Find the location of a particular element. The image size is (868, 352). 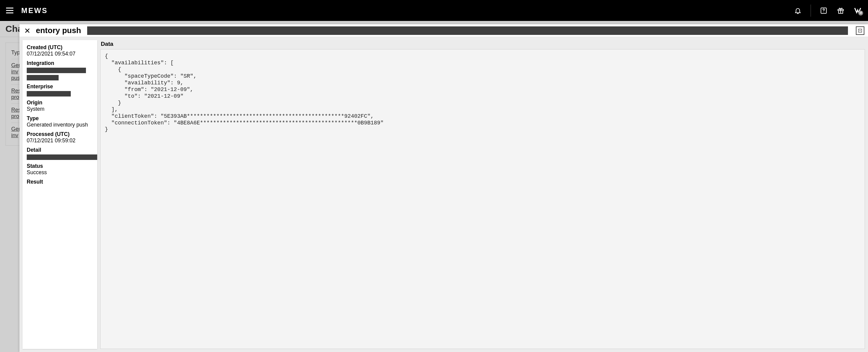

close-icon is located at coordinates (28, 31).